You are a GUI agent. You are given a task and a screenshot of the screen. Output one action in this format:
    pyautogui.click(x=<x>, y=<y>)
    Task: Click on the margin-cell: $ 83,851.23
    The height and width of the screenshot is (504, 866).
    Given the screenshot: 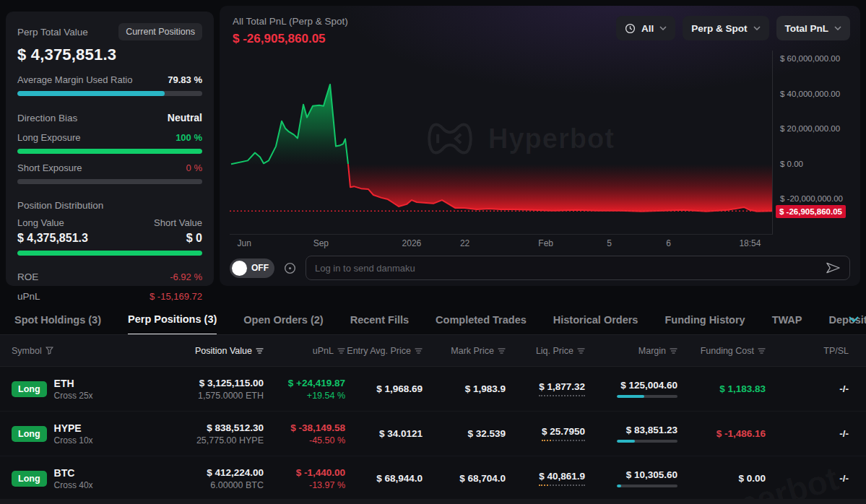 What is the action you would take?
    pyautogui.click(x=631, y=433)
    